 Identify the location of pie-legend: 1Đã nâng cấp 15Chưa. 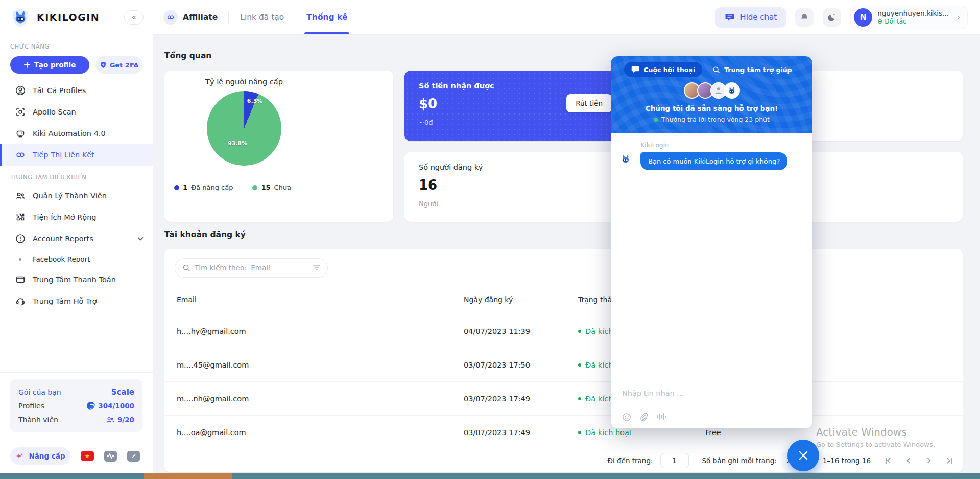
(233, 187).